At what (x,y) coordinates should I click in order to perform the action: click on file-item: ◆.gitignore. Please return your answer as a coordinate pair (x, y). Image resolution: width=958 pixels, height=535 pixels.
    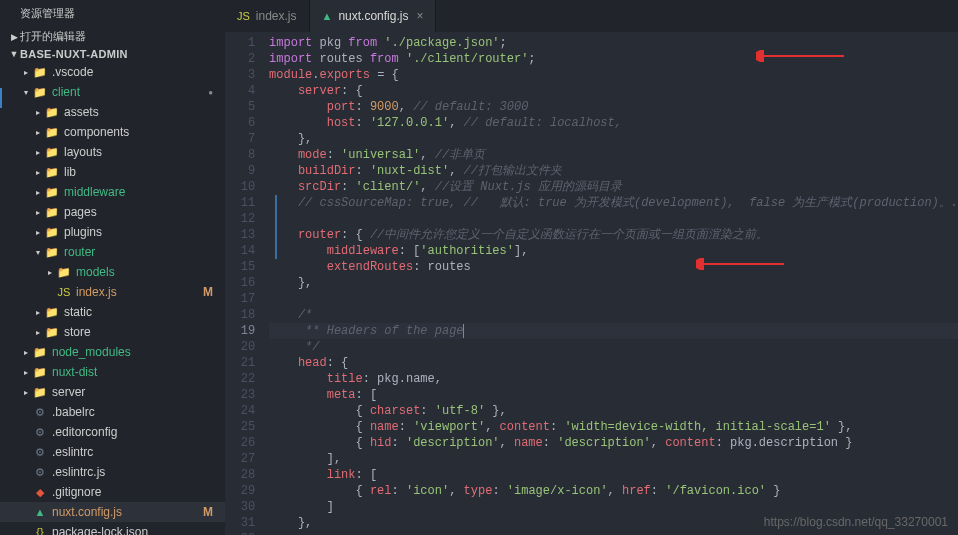
    Looking at the image, I should click on (112, 492).